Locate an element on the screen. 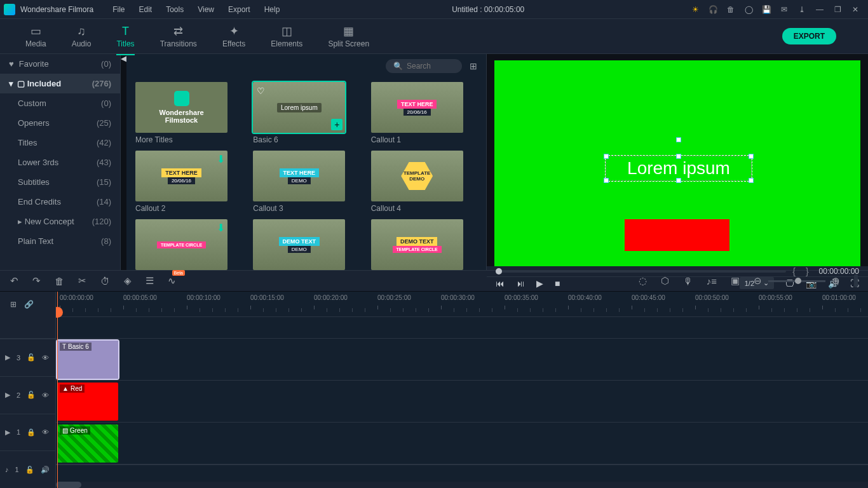  sidebar-item-plaintext: Plain Text(8) is located at coordinates (60, 241).